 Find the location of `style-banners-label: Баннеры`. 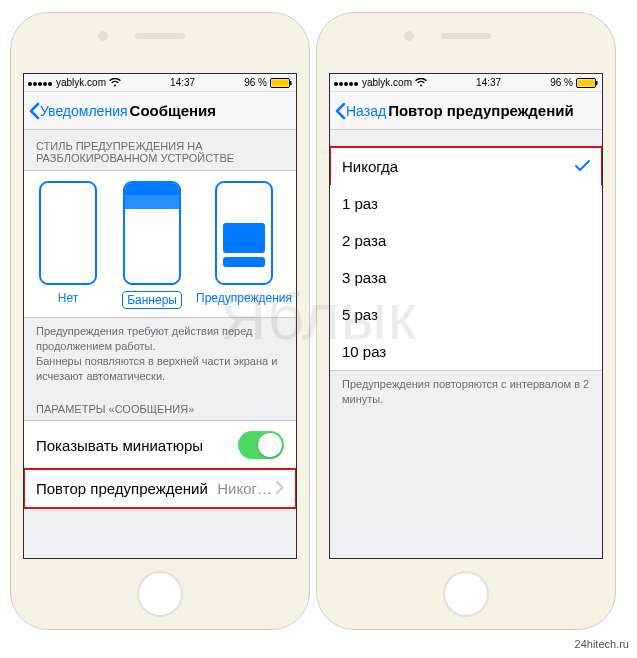

style-banners-label: Баннеры is located at coordinates (152, 300).